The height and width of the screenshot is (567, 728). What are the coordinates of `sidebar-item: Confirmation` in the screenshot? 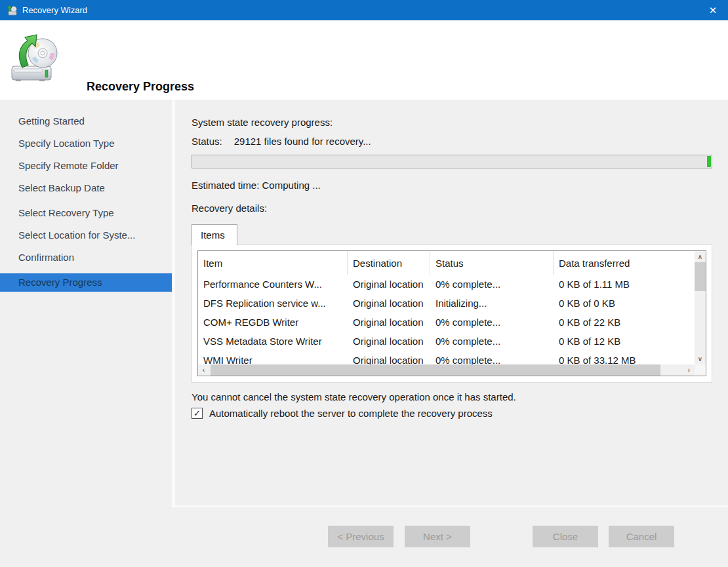 It's located at (86, 258).